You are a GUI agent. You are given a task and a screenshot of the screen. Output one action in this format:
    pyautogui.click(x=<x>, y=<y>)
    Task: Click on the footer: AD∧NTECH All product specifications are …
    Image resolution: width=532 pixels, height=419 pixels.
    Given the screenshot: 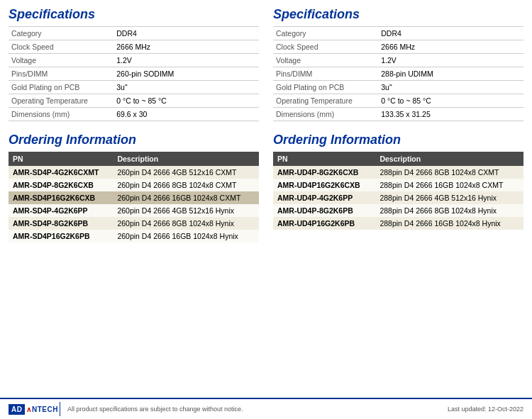 What is the action you would take?
    pyautogui.click(x=266, y=408)
    